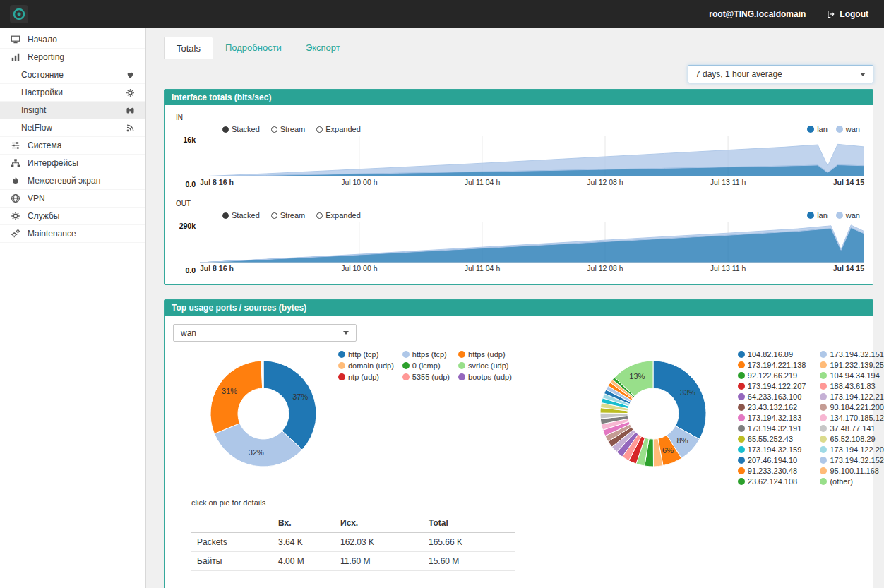  Describe the element at coordinates (857, 450) in the screenshot. I see `legend-label: 173.194.122.201` at that location.